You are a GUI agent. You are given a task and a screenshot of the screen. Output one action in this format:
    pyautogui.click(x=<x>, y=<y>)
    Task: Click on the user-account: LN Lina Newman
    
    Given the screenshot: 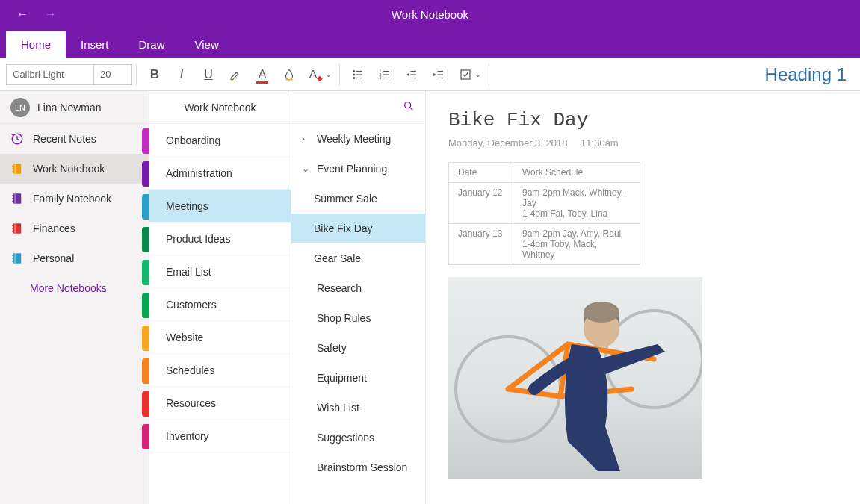 What is the action you would take?
    pyautogui.click(x=75, y=108)
    